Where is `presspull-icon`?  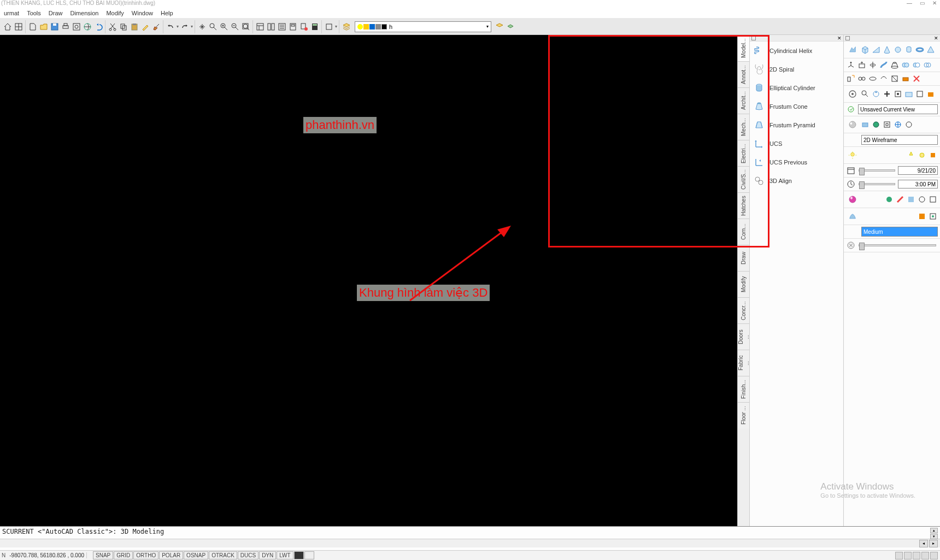 presspull-icon is located at coordinates (862, 65).